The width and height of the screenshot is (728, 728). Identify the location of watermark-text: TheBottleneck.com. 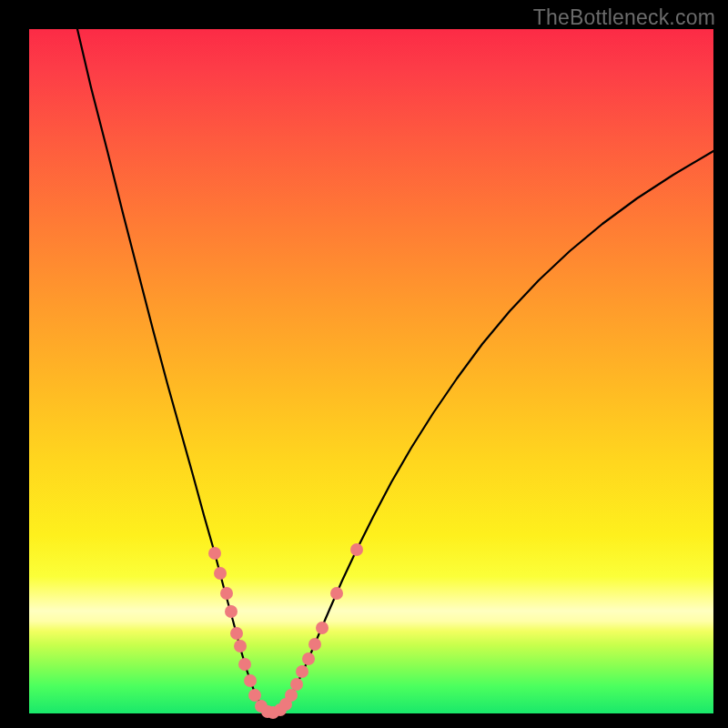
(624, 18).